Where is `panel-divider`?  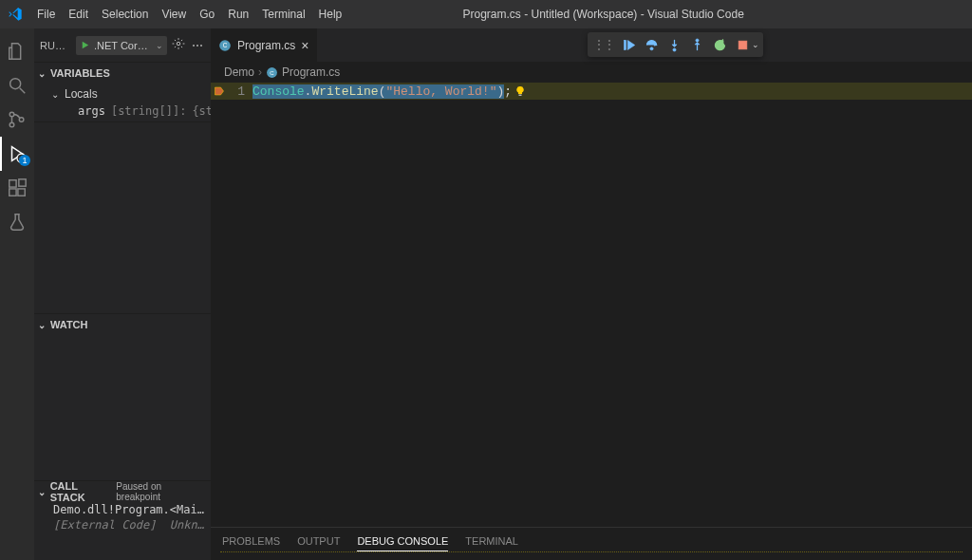 panel-divider is located at coordinates (591, 552).